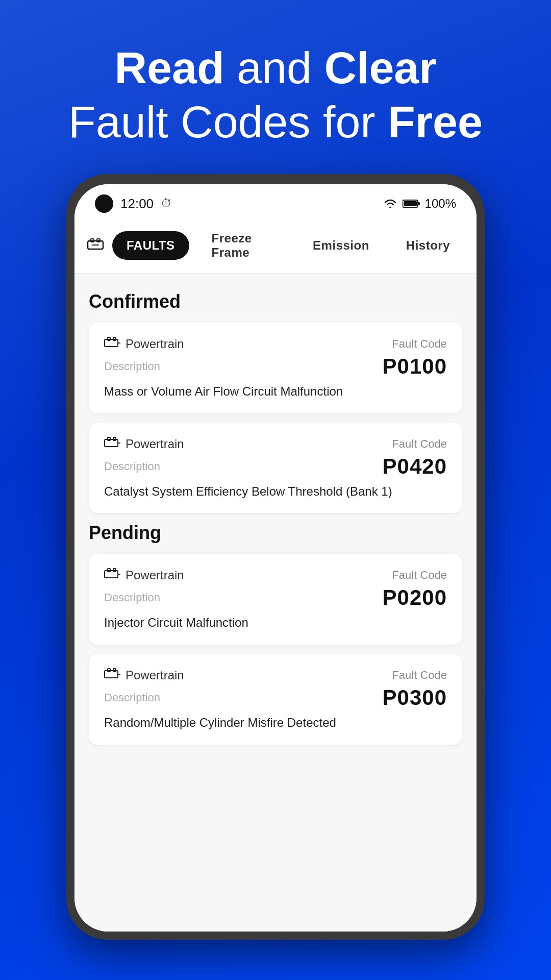 The width and height of the screenshot is (551, 980). Describe the element at coordinates (415, 467) in the screenshot. I see `fault-code-p0420: P0420` at that location.